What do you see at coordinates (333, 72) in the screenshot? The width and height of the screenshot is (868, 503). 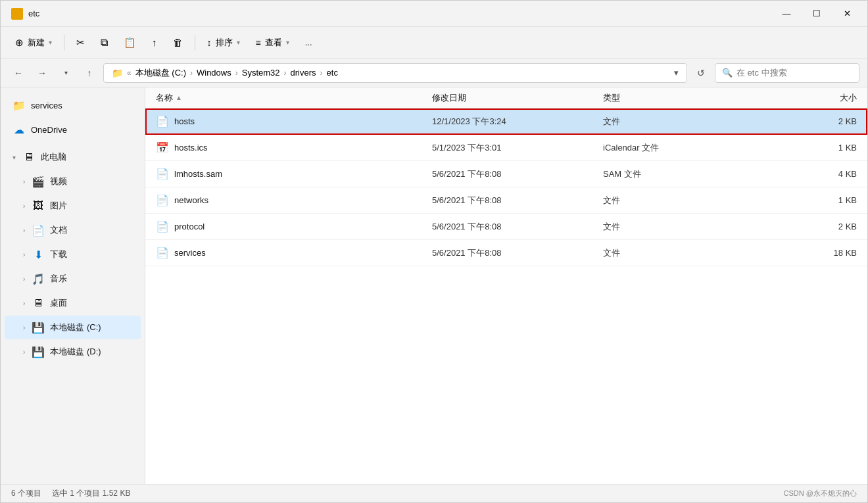 I see `address-path-etc: etc` at bounding box center [333, 72].